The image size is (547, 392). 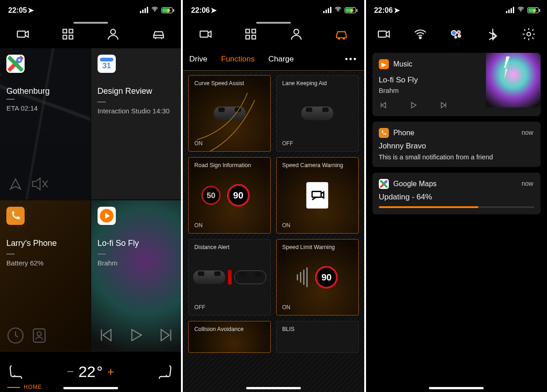 I want to click on play-music-icon, so click(x=107, y=216).